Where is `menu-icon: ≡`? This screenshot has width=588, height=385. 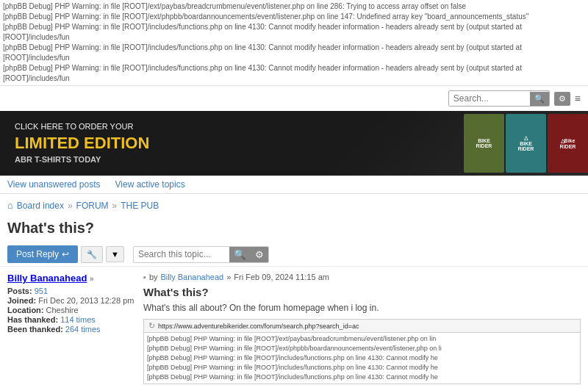 menu-icon: ≡ is located at coordinates (578, 98).